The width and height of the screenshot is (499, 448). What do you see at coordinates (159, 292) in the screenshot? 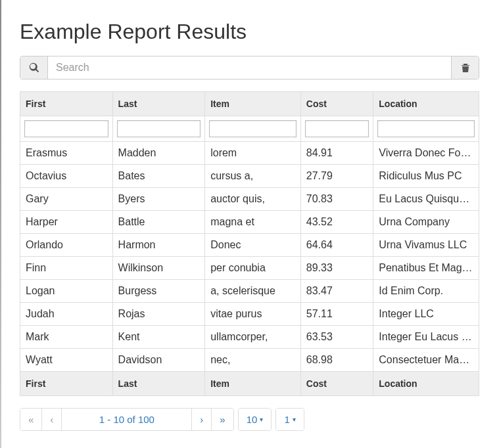
I see `cell-last: Burgess` at bounding box center [159, 292].